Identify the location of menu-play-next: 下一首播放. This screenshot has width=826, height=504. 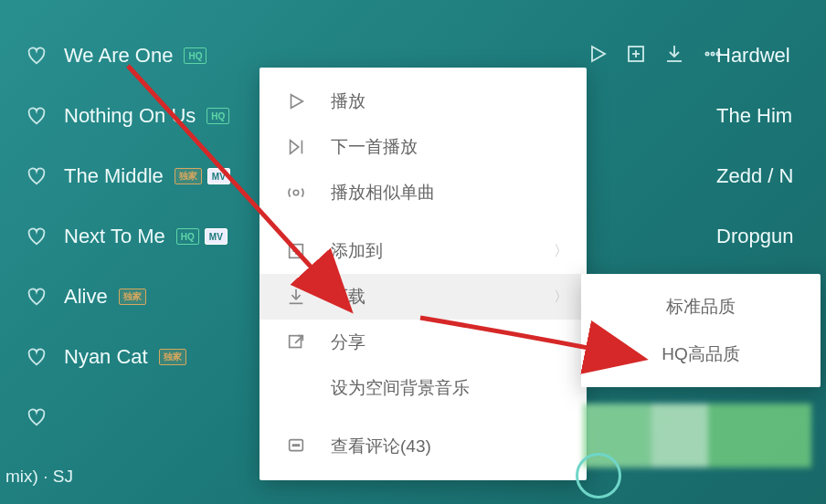
(423, 147).